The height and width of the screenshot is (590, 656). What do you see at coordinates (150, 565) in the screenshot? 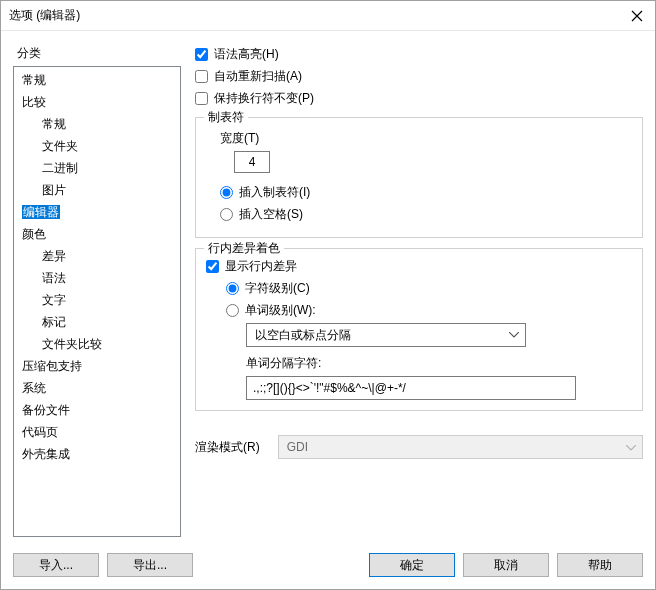
I see `export-button: 导出...` at bounding box center [150, 565].